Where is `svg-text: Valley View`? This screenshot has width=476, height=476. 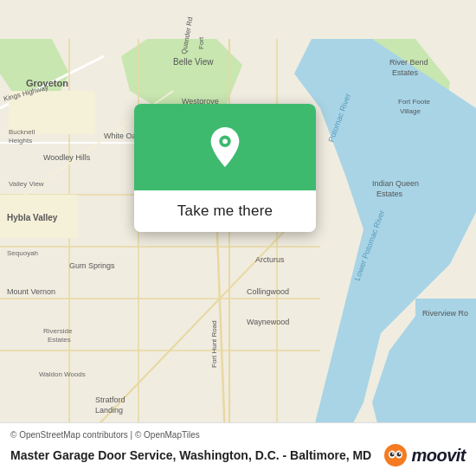 svg-text: Valley View is located at coordinates (26, 183).